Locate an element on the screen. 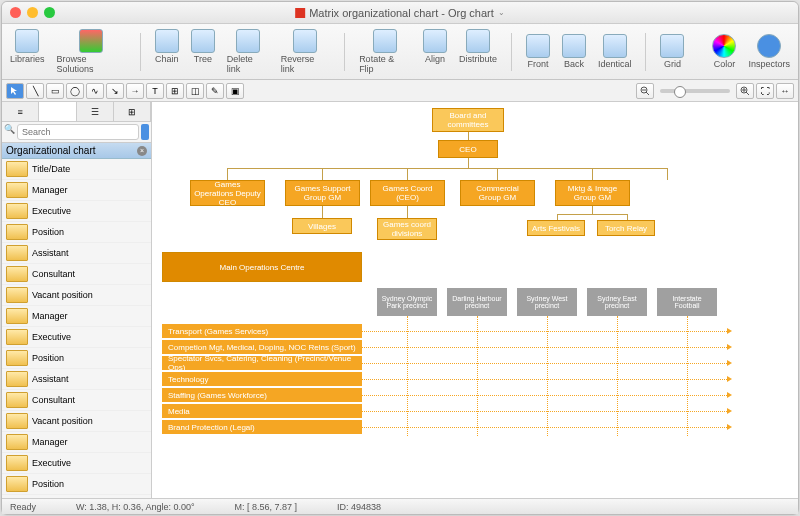 This screenshot has width=800, height=516. browse-solutions-button: Browse Solutions is located at coordinates (92, 52).